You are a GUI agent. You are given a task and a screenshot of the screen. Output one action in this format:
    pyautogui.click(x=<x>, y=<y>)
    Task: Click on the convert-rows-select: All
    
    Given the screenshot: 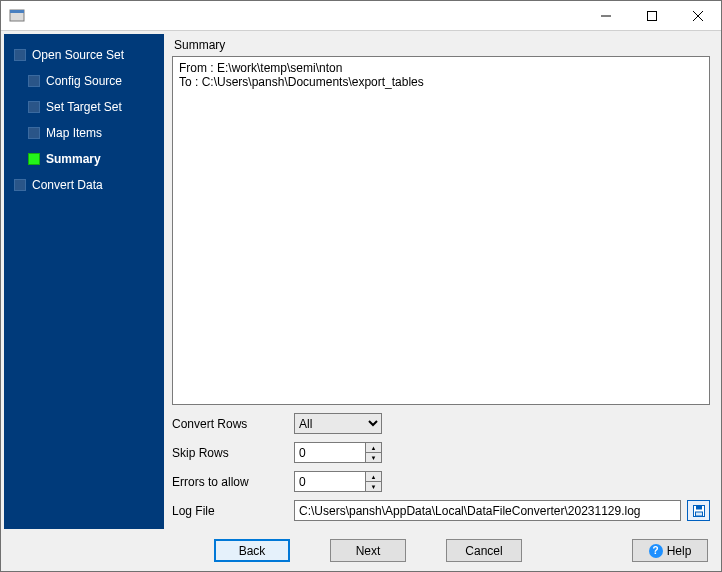 What is the action you would take?
    pyautogui.click(x=338, y=424)
    